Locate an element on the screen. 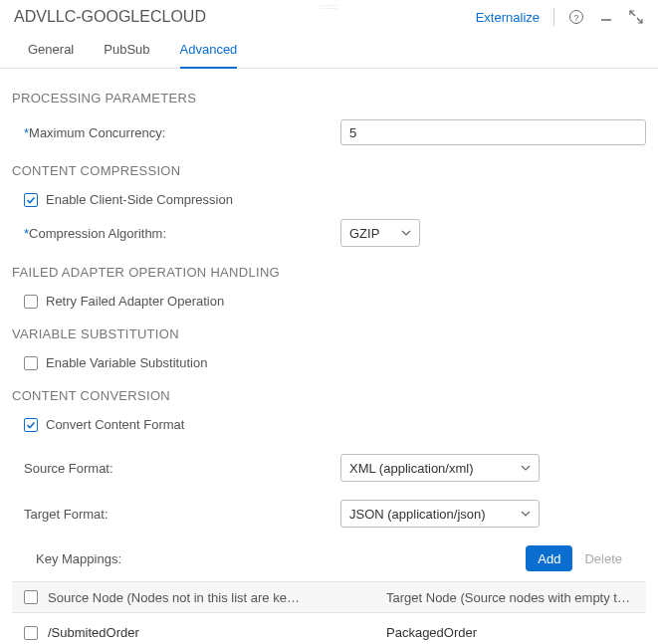  minimize-icon is located at coordinates (606, 17).